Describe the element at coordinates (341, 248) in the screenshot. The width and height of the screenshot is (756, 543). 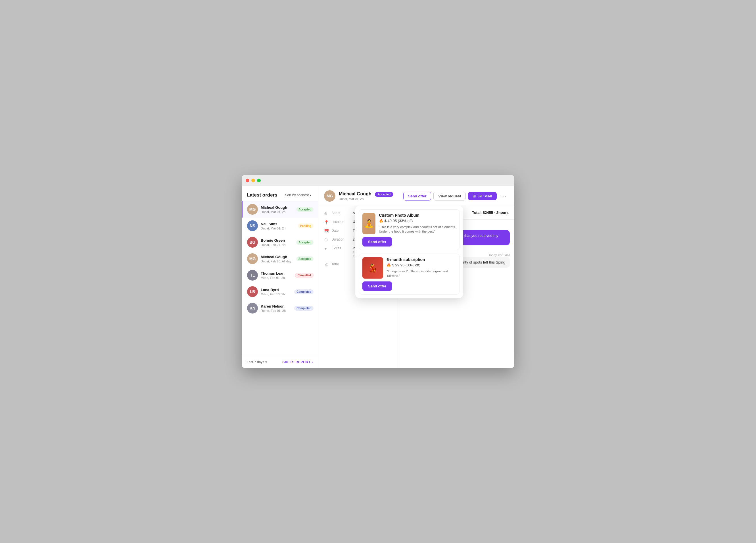
I see `detail-label-extras: Extras` at that location.